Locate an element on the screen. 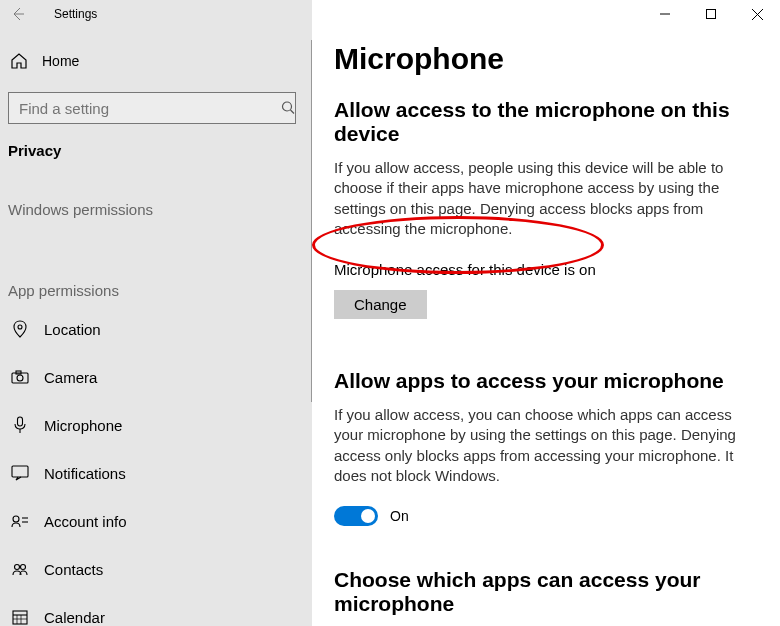 The image size is (780, 626). mic-access-status: Microphone access for this device is on is located at coordinates (553, 270).